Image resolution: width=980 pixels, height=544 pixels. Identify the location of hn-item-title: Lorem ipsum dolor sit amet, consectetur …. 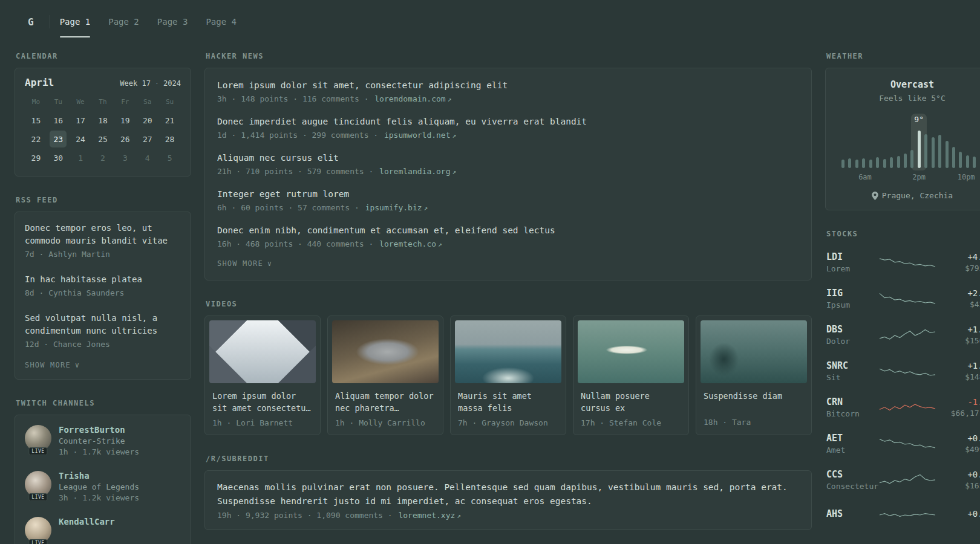
(508, 86).